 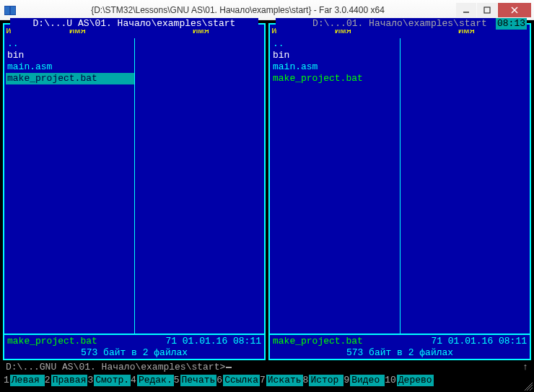 What do you see at coordinates (466, 10) in the screenshot?
I see `minimize-button` at bounding box center [466, 10].